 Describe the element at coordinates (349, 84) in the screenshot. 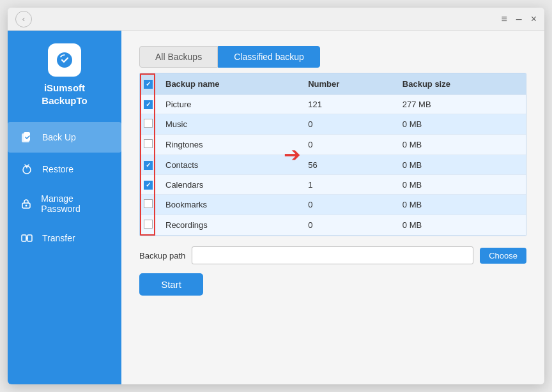

I see `header-number: Number` at that location.